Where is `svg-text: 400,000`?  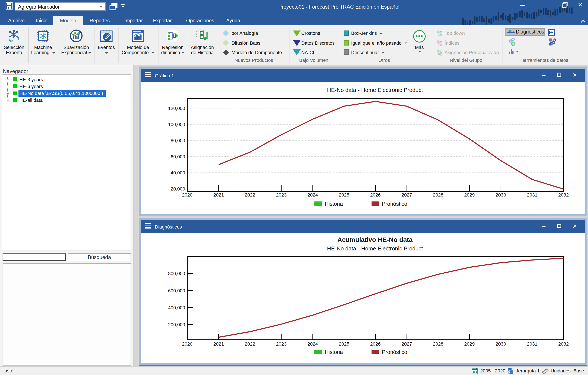
svg-text: 400,000 is located at coordinates (176, 307).